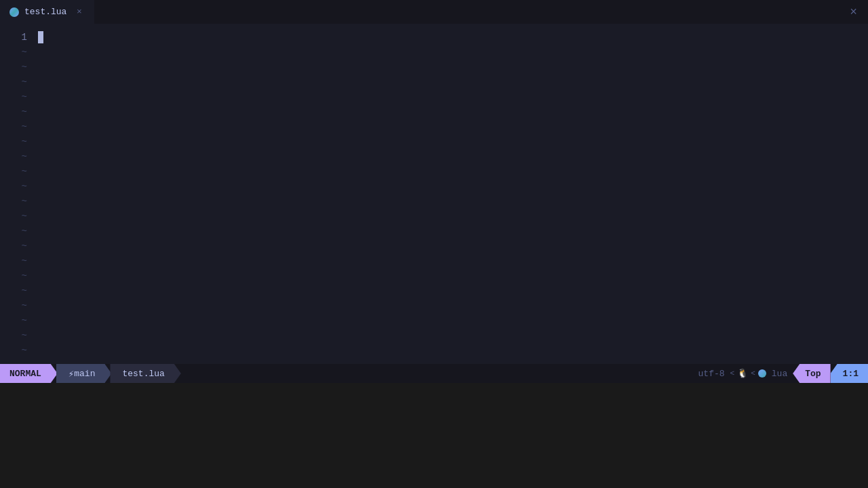 This screenshot has width=868, height=488. What do you see at coordinates (24, 157) in the screenshot?
I see `line-num-tilde-8: ~` at bounding box center [24, 157].